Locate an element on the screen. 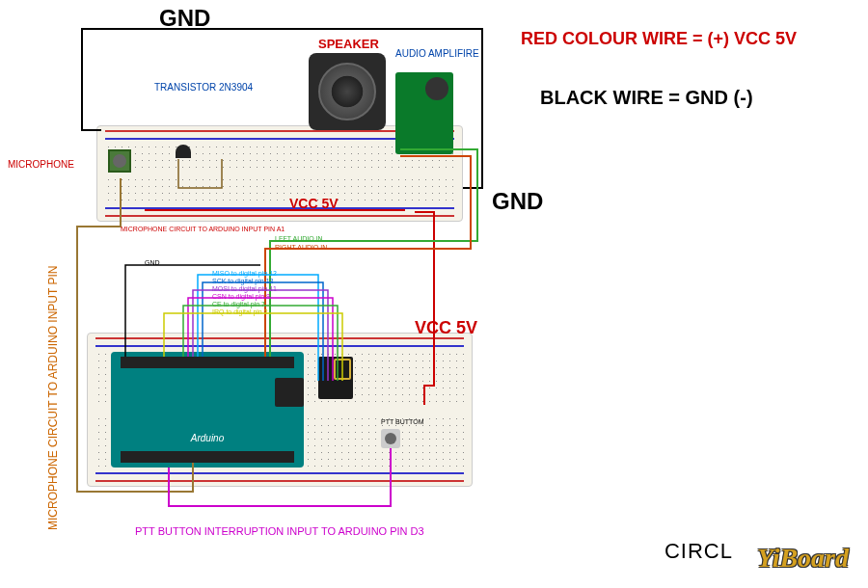 This screenshot has height=588, width=868. csn-label: CSN to digital pin 8 is located at coordinates (241, 297).